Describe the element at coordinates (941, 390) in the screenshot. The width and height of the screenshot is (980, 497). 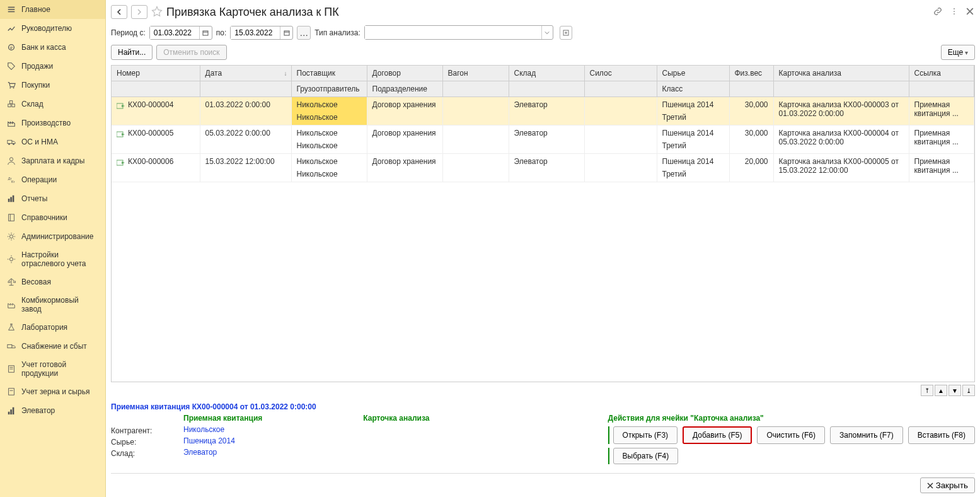
I see `pager-up-button: ▲` at that location.